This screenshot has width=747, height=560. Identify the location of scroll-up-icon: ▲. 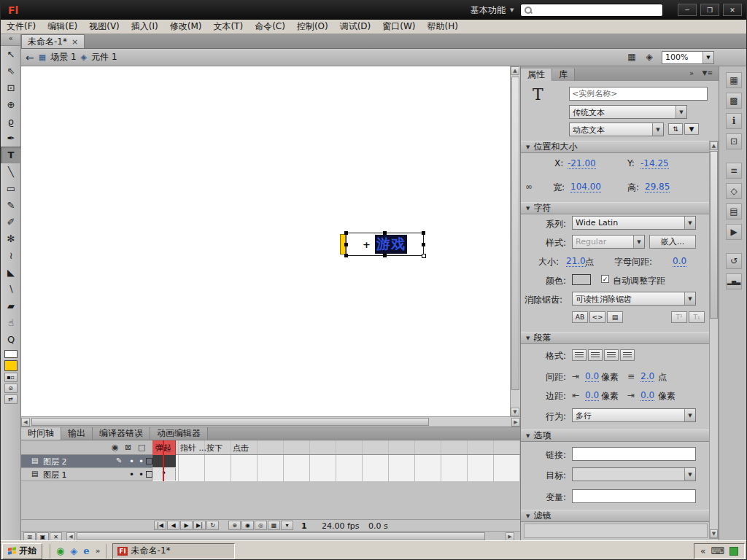
(515, 71).